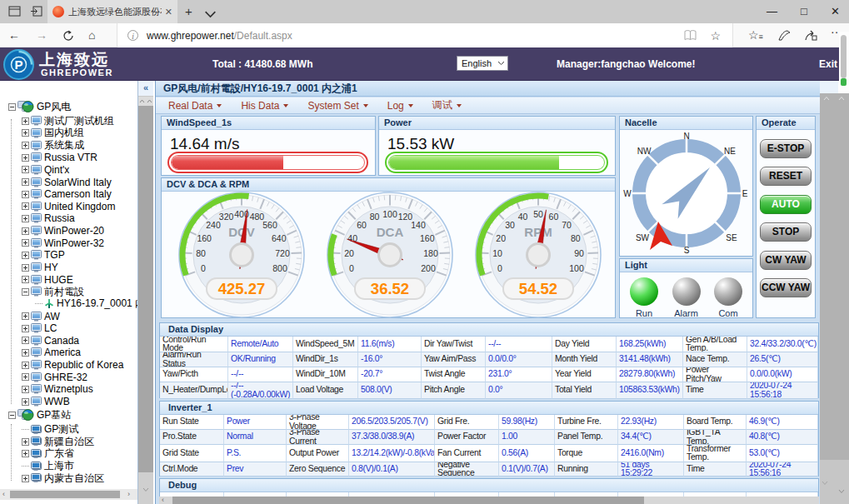  What do you see at coordinates (220, 36) in the screenshot?
I see `url-text: www.ghrepower.net/Default.aspx` at bounding box center [220, 36].